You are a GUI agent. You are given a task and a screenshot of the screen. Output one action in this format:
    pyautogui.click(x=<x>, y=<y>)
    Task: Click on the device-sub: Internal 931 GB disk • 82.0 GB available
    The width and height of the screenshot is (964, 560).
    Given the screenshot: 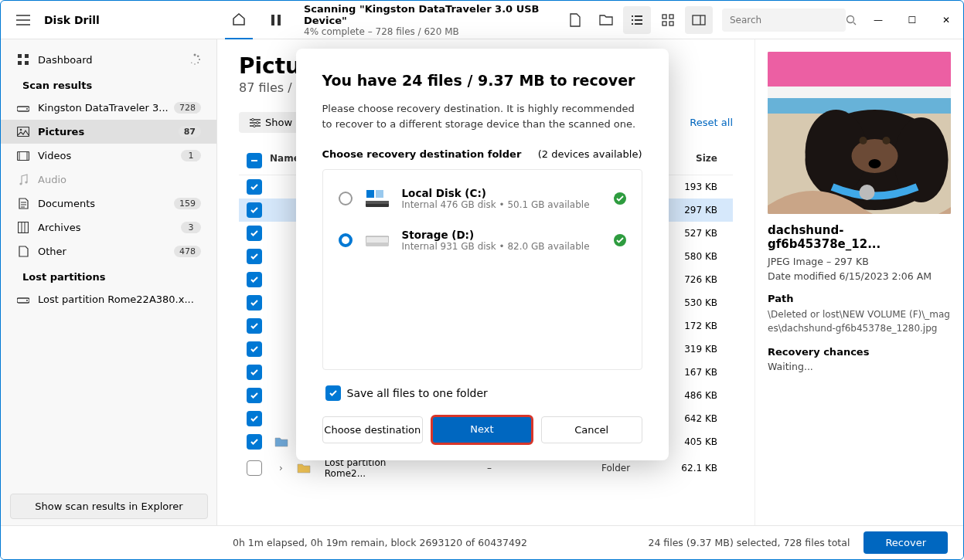 What is the action you would take?
    pyautogui.click(x=502, y=246)
    